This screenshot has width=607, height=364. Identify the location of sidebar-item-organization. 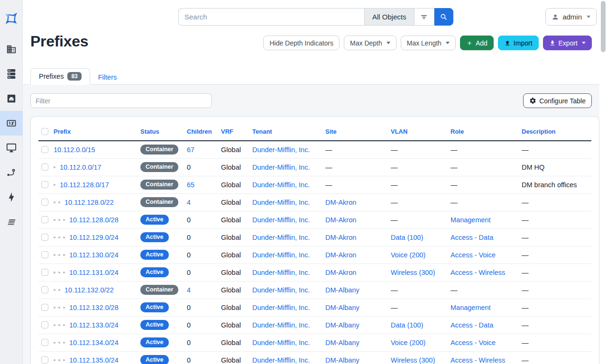
(11, 49).